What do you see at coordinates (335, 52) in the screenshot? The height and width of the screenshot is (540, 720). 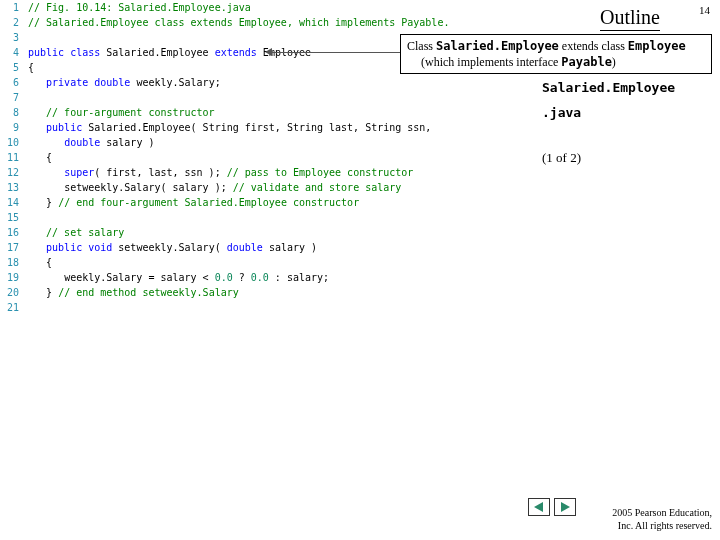 I see `callout-connector` at bounding box center [335, 52].